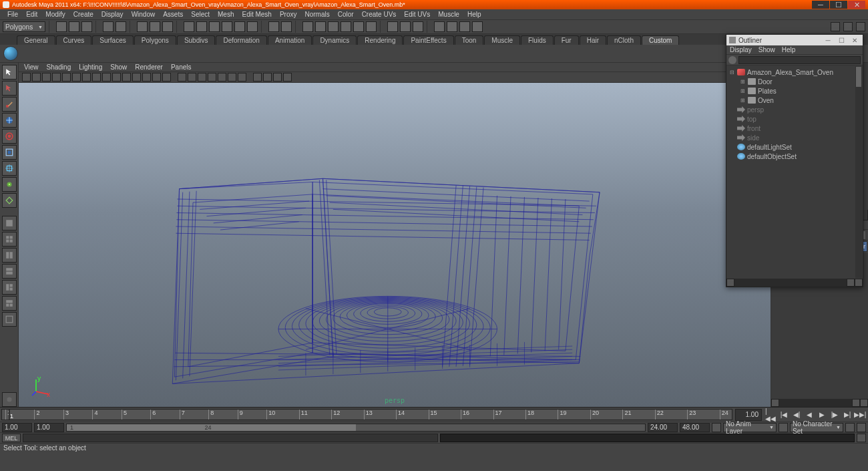 The width and height of the screenshot is (868, 471). What do you see at coordinates (820, 403) in the screenshot?
I see `layer-scrollbar` at bounding box center [820, 403].